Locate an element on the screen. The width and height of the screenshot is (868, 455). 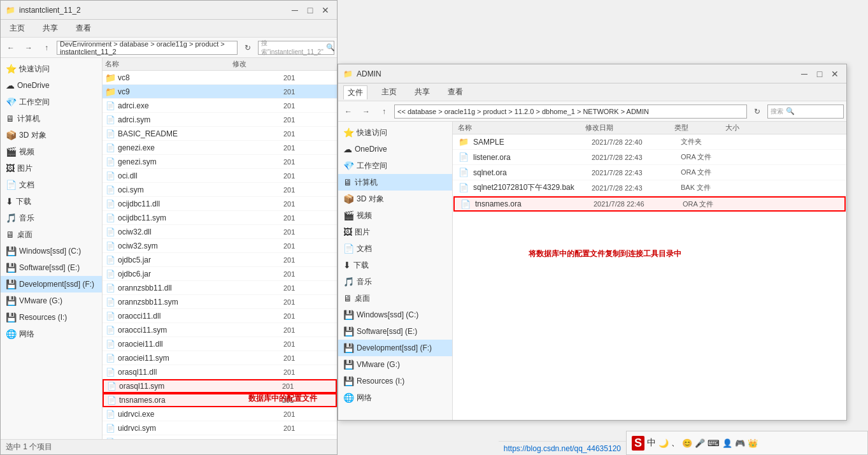
right-nav-music: 🎵音乐 is located at coordinates (395, 282).